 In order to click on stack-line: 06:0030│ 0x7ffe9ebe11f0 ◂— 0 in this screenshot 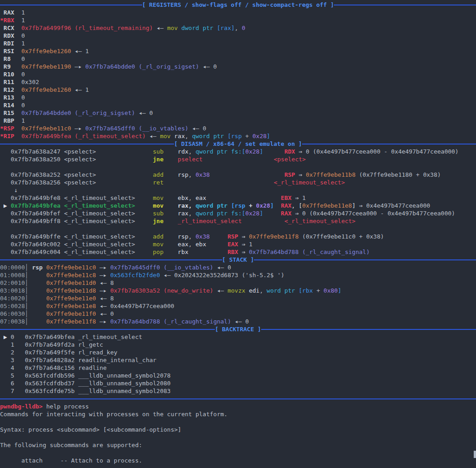, I will do `click(238, 314)`.